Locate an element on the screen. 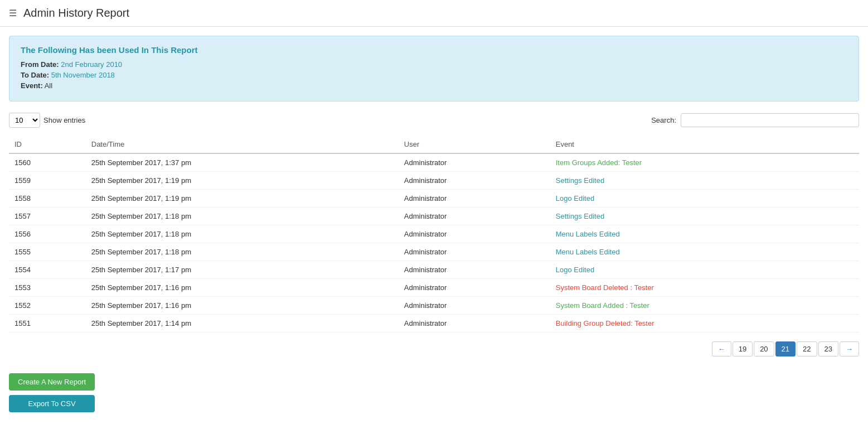 The image size is (868, 448). cell-id: 1557 is located at coordinates (47, 216).